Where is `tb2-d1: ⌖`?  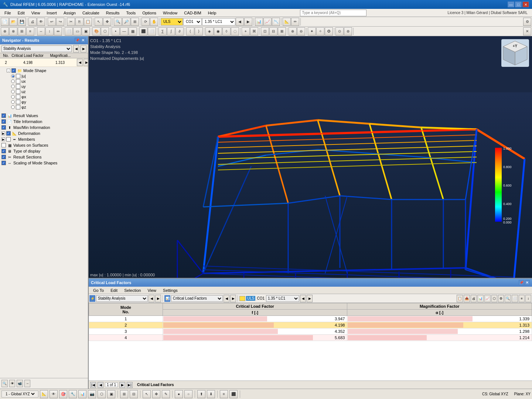
tb2-d1: ⌖ is located at coordinates (246, 31).